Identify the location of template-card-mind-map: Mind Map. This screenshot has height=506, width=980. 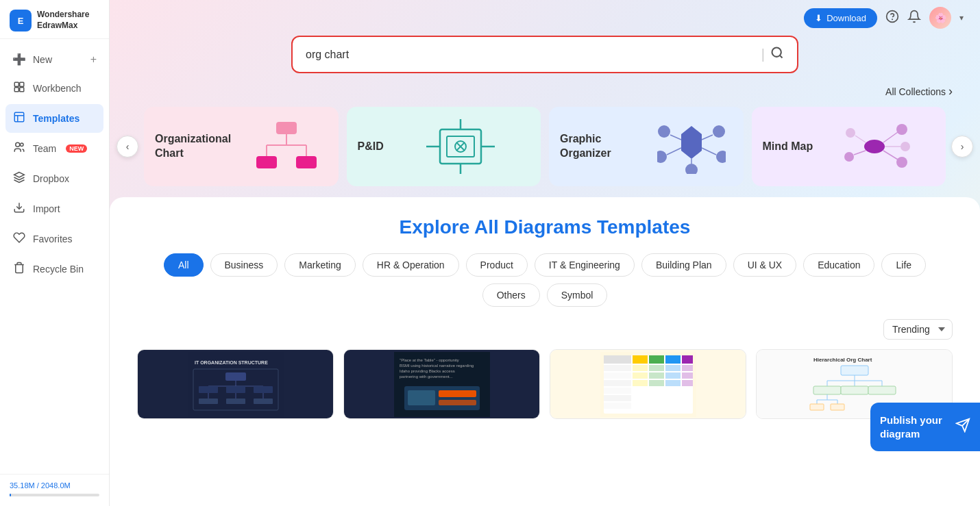
(849, 147).